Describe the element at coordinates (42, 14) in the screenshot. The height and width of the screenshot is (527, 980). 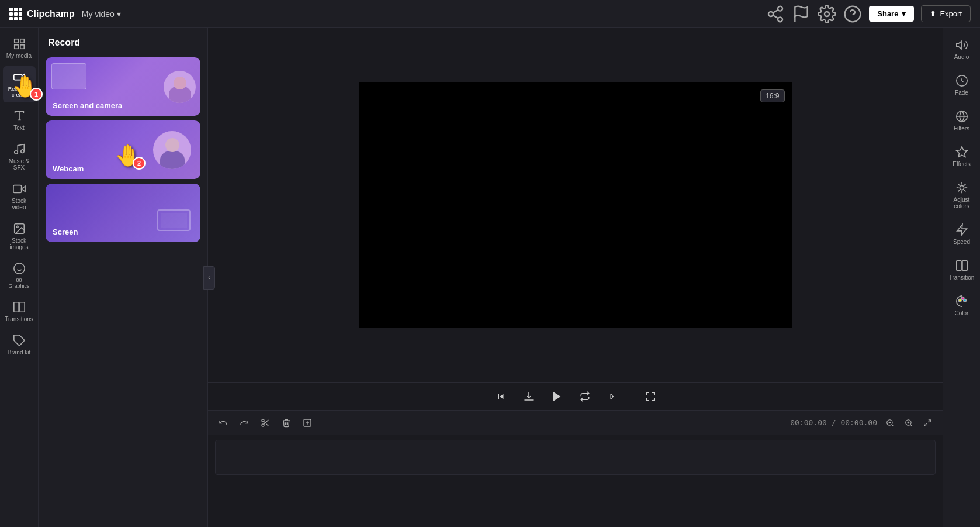
I see `app-logo: Clipchamp` at that location.